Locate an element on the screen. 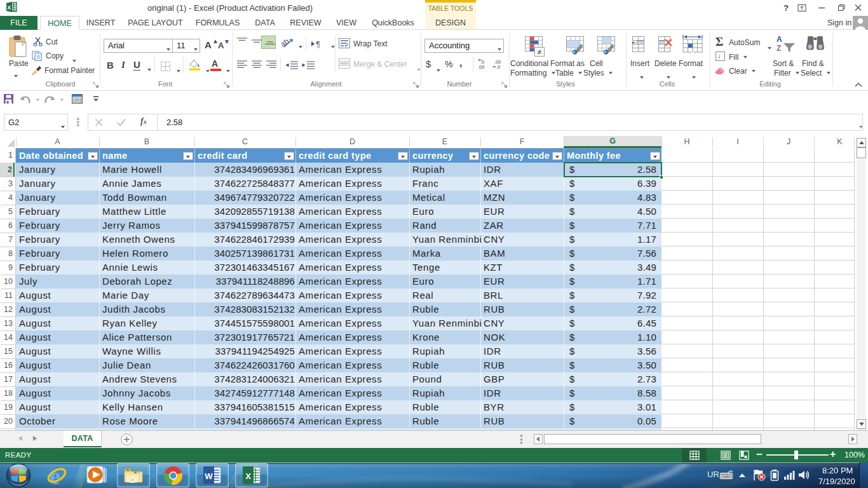 This screenshot has height=488, width=868. svg-text: .00 is located at coordinates (481, 67).